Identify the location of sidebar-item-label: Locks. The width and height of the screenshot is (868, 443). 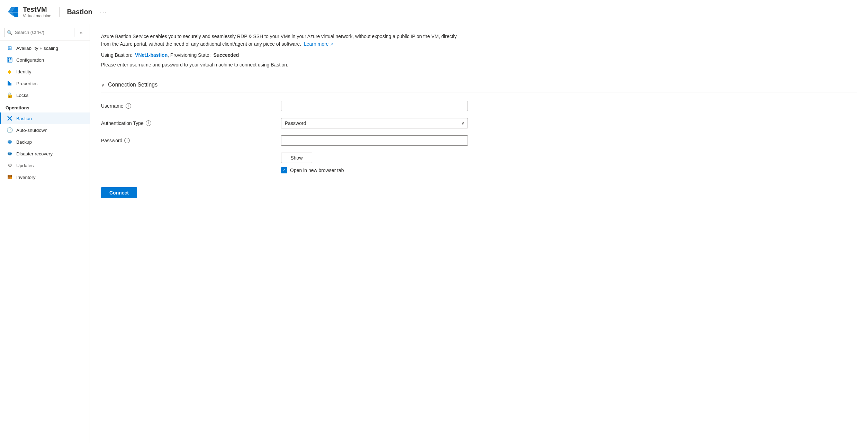
(22, 96).